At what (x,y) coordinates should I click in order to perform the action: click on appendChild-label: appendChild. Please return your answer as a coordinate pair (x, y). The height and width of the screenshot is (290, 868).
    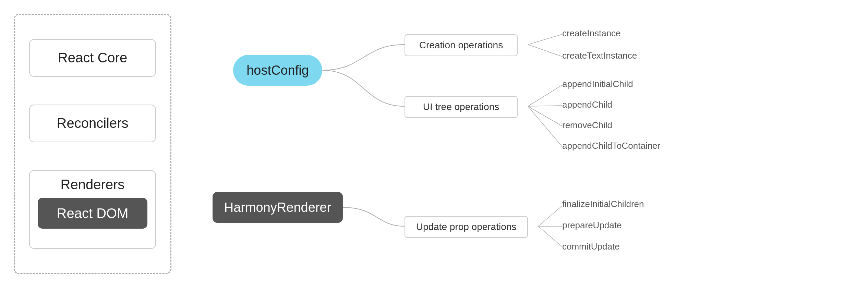
    Looking at the image, I should click on (587, 105).